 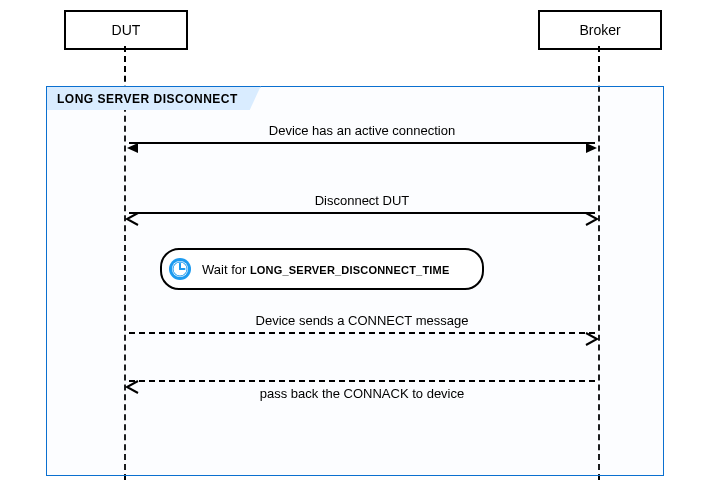 I want to click on fragment-label: LONG SERVER DISCONNECT, so click(x=154, y=98).